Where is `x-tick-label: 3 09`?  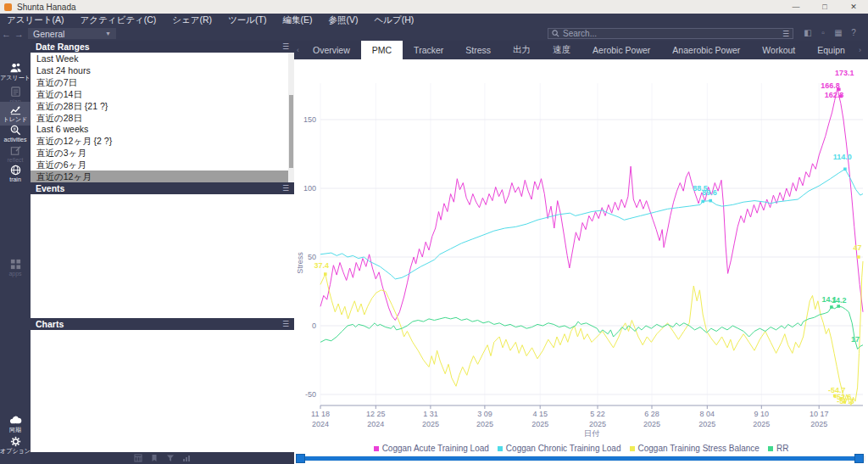
x-tick-label: 3 09 is located at coordinates (485, 414).